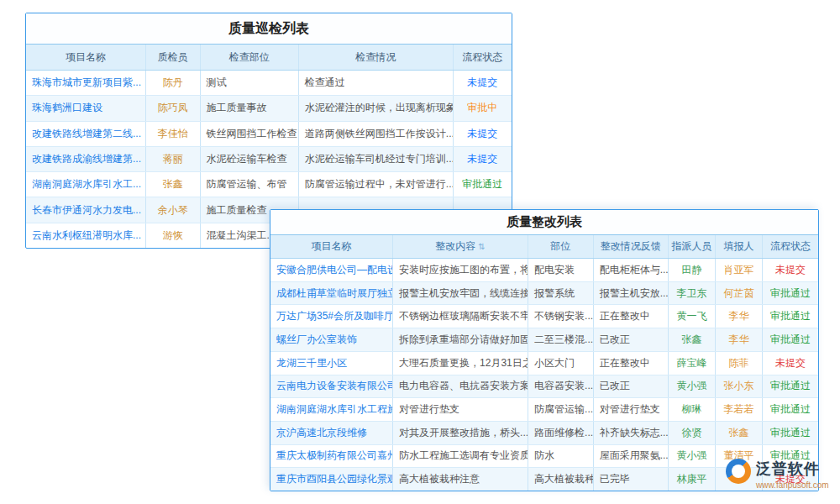 This screenshot has height=504, width=840. Describe the element at coordinates (460, 479) in the screenshot. I see `rectify-content: 高大植被栽种注意` at that location.